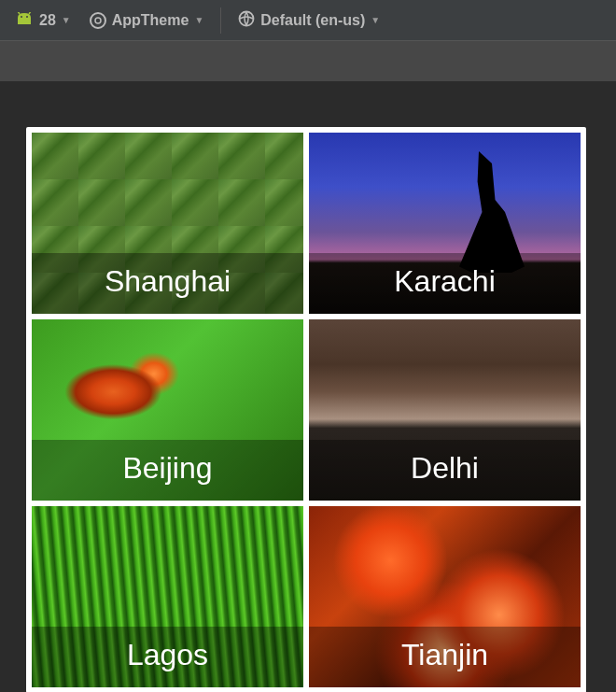 The image size is (616, 692). I want to click on grid-item-label: Delhi, so click(444, 468).